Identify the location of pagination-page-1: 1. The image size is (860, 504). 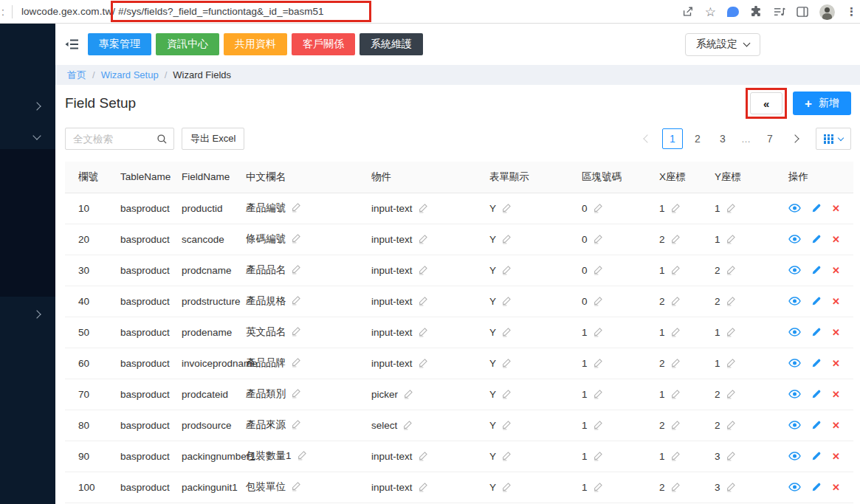
(672, 139).